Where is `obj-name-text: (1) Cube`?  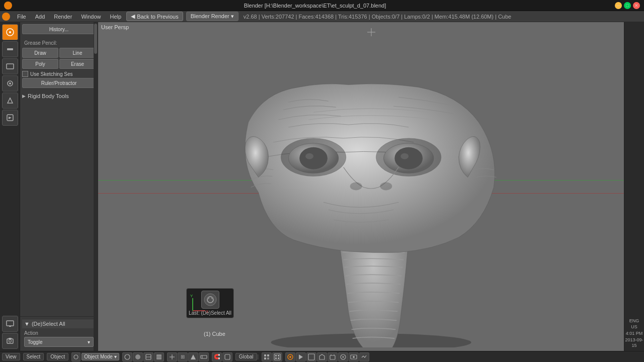 obj-name-text: (1) Cube is located at coordinates (214, 334).